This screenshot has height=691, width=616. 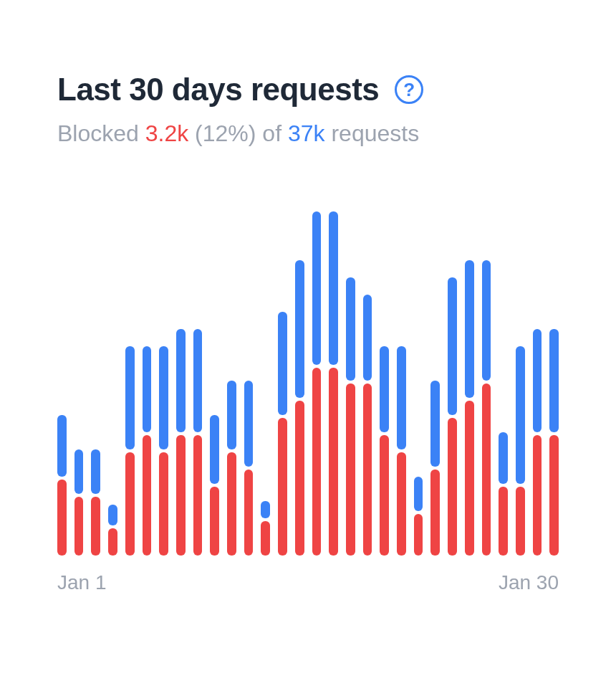 What do you see at coordinates (218, 90) in the screenshot?
I see `card-title: Last 30 days requests` at bounding box center [218, 90].